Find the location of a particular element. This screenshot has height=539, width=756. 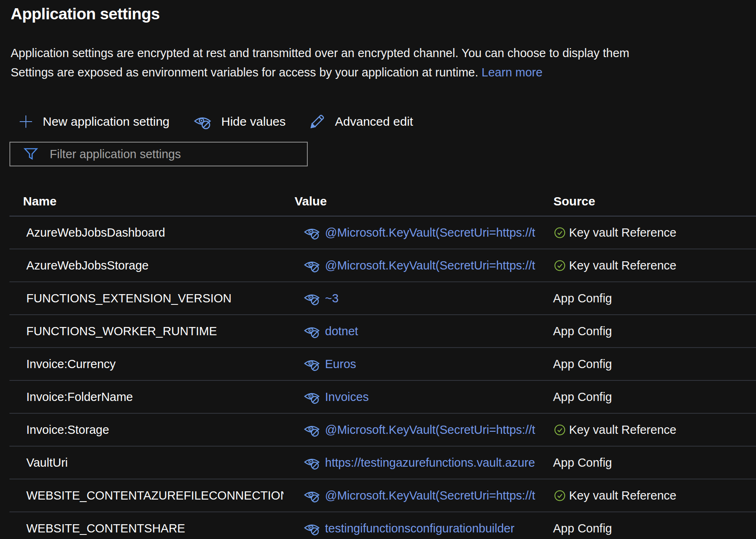

page-description: Application settings are encrypted at re… is located at coordinates (383, 63).